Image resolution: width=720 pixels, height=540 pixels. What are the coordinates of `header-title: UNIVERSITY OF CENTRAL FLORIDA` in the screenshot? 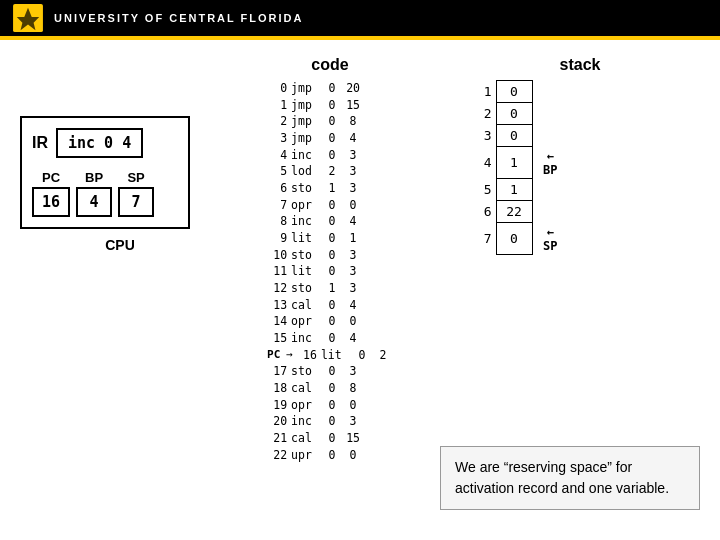 It's located at (179, 18).